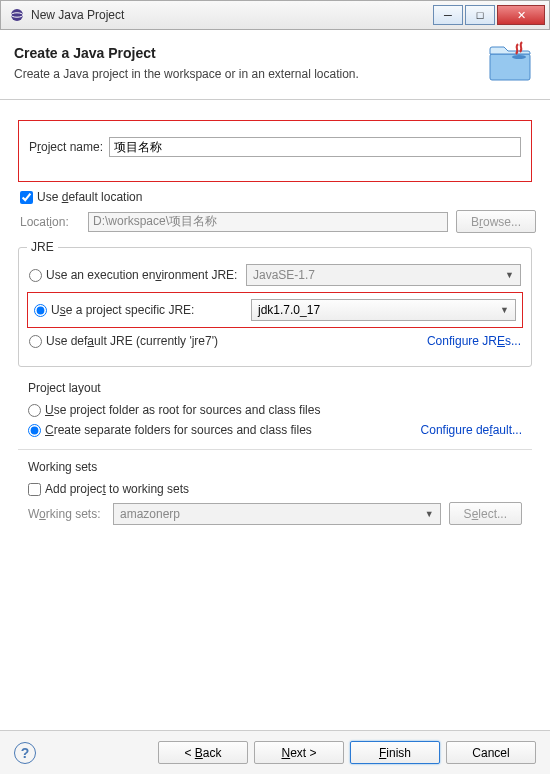 The image size is (550, 774). I want to click on page-title: Create a Java Project, so click(245, 53).